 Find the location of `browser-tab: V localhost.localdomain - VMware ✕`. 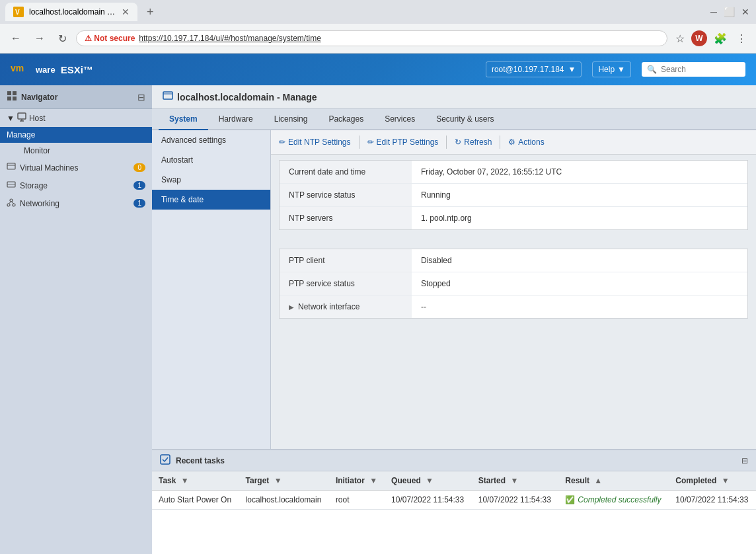

browser-tab: V localhost.localdomain - VMware ✕ is located at coordinates (71, 12).